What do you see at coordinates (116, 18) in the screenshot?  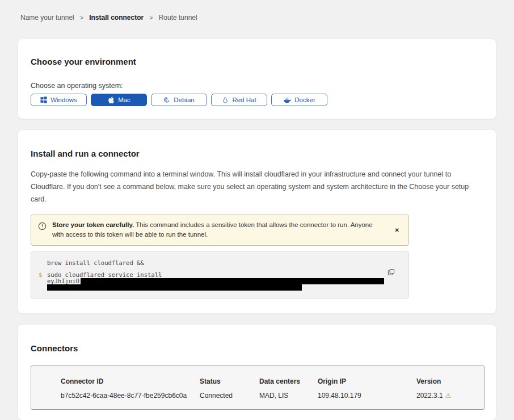 I see `breadcrumb-step-install-connector: Install connector` at bounding box center [116, 18].